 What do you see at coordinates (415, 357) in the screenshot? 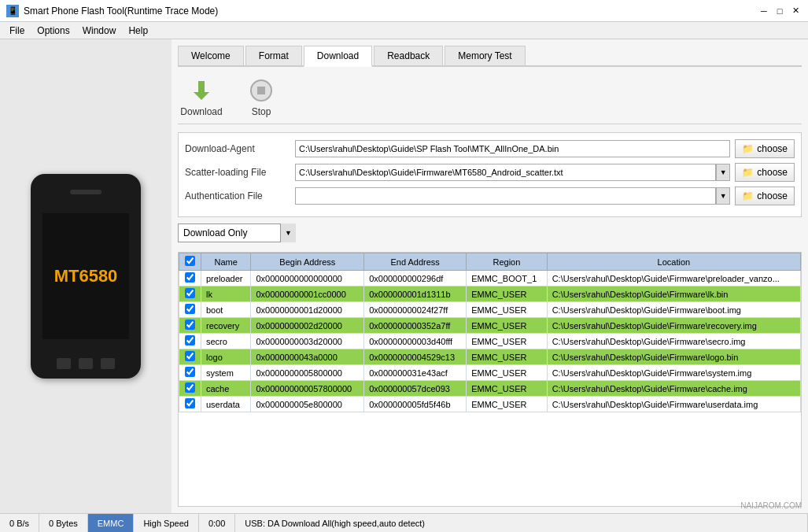
I see `row-end: 0x0000000004529c13` at bounding box center [415, 357].